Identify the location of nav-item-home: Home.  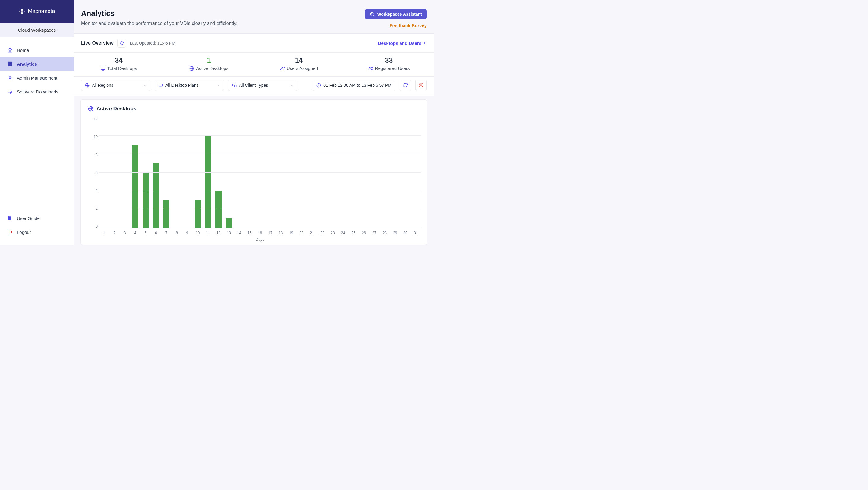
(37, 50).